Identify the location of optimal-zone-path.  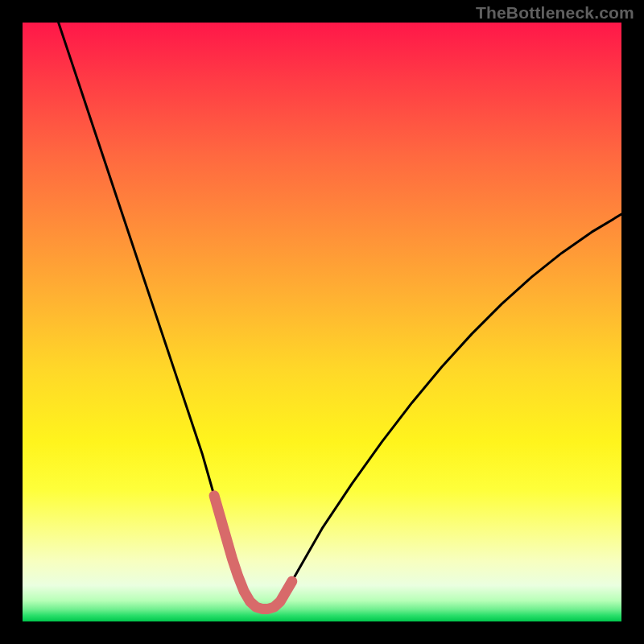
(253, 552).